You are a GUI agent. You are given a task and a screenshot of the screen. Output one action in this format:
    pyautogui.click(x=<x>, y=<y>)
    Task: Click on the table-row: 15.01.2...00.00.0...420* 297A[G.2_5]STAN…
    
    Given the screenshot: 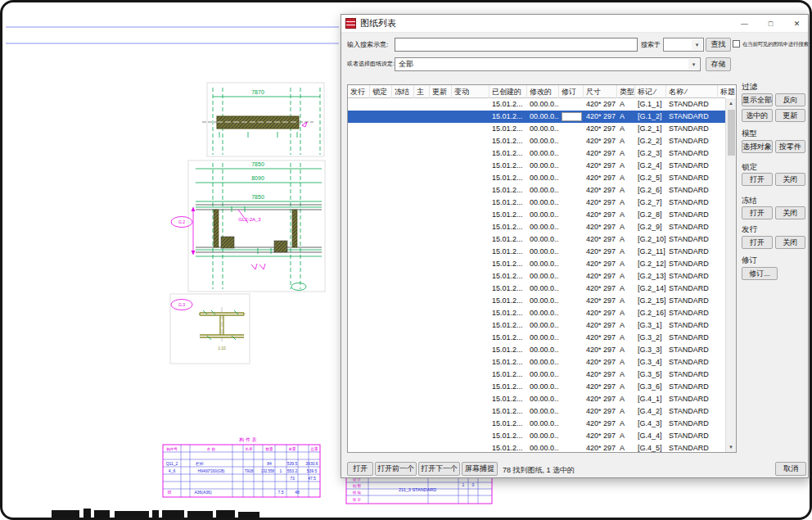 What is the action you would take?
    pyautogui.click(x=537, y=179)
    